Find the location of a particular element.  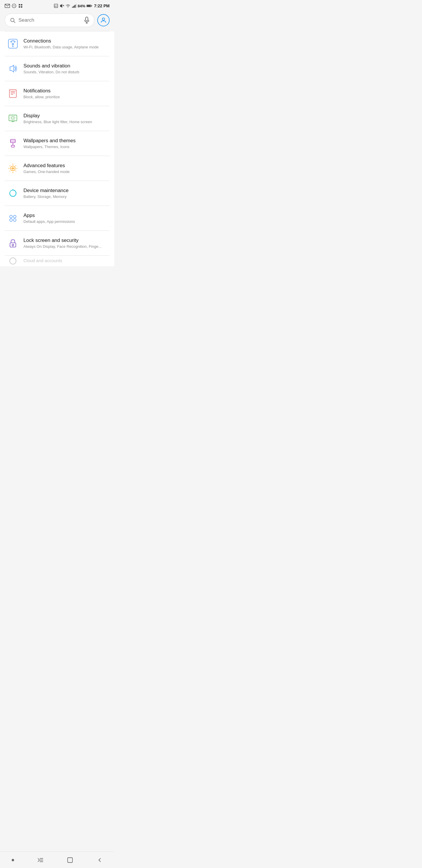

apps-title: Apps is located at coordinates (66, 216).